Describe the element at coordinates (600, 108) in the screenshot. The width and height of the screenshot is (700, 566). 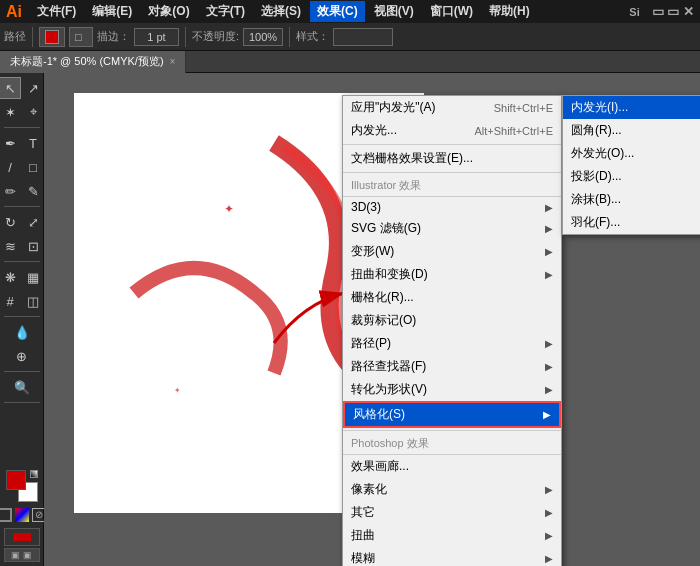
I see `menu-inner-glow-sub-label: 内发光(I)...` at that location.